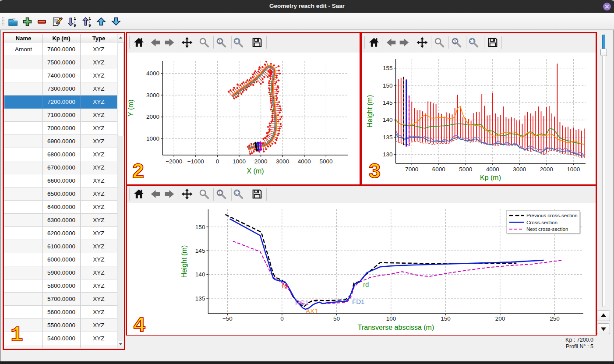 This screenshot has width=614, height=364. What do you see at coordinates (500, 319) in the screenshot?
I see `svg-text: 200` at bounding box center [500, 319].